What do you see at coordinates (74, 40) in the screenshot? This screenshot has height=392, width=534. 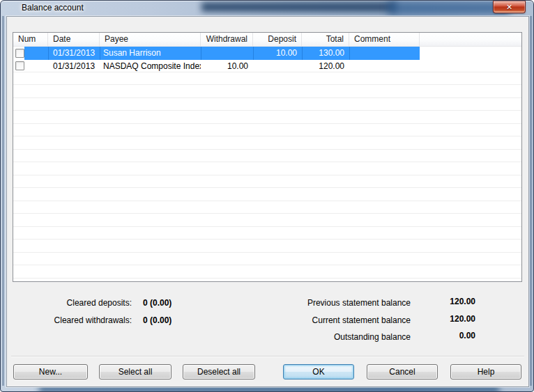 I see `column-header-date: Date` at bounding box center [74, 40].